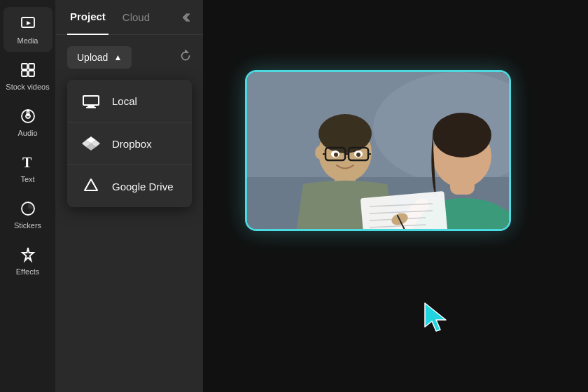 This screenshot has width=588, height=392. Describe the element at coordinates (130, 57) in the screenshot. I see `upload-section: Upload ▲` at that location.